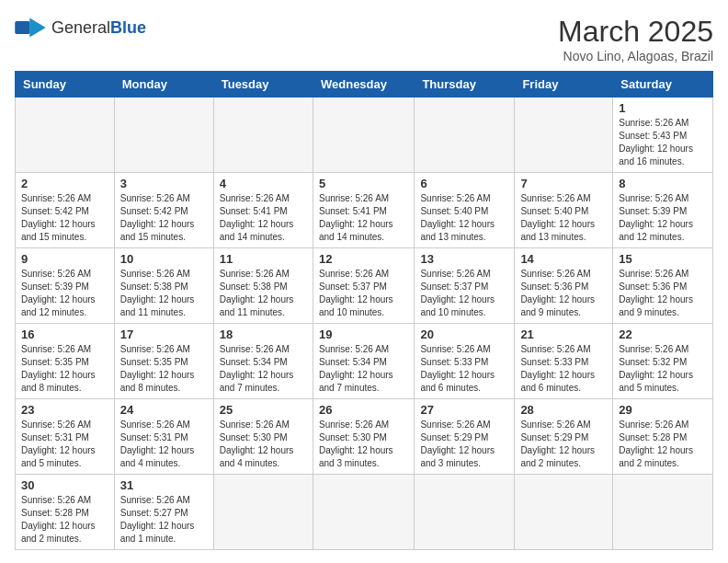 The image size is (728, 563). I want to click on weekday-header-tuesday: Tuesday, so click(263, 85).